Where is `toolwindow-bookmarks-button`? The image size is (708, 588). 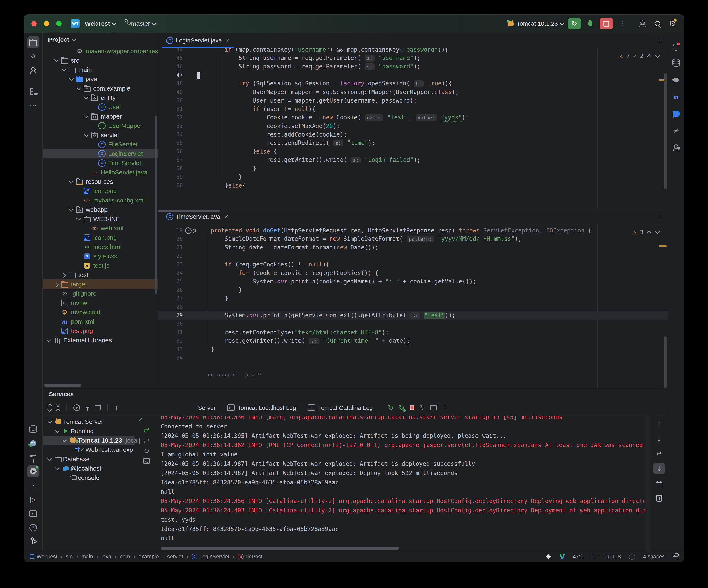 toolwindow-bookmarks-button is located at coordinates (33, 485).